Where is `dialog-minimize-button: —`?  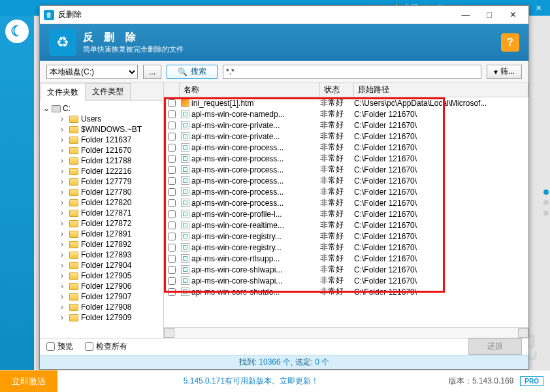 dialog-minimize-button: — is located at coordinates (466, 15).